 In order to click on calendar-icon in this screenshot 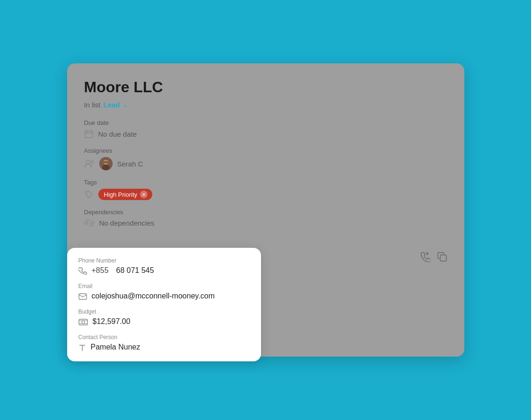, I will do `click(89, 134)`.